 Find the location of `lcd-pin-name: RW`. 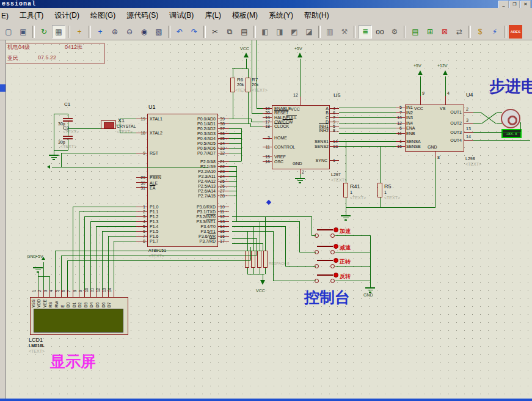

lcd-pin-name: RW is located at coordinates (57, 304).